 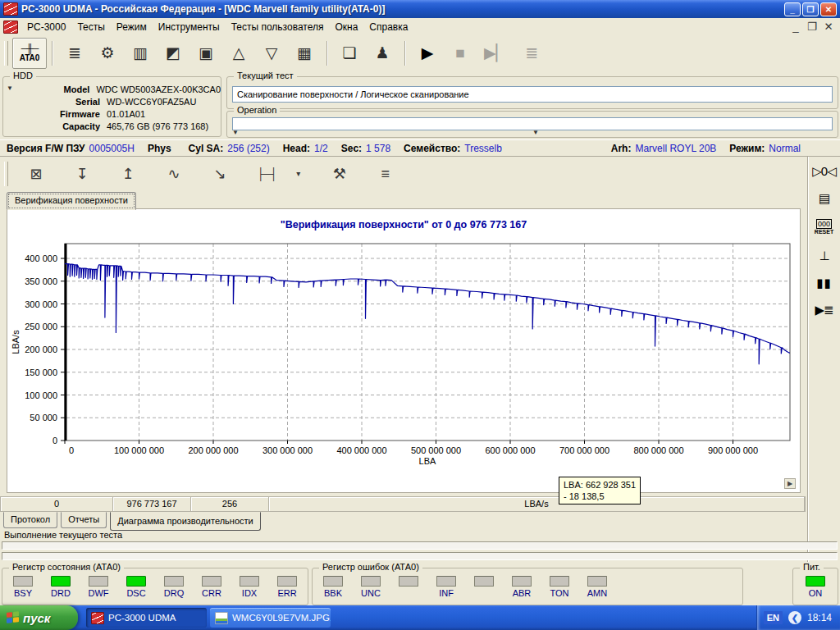 I want to click on status-segment: Режим:Normal, so click(x=765, y=148).